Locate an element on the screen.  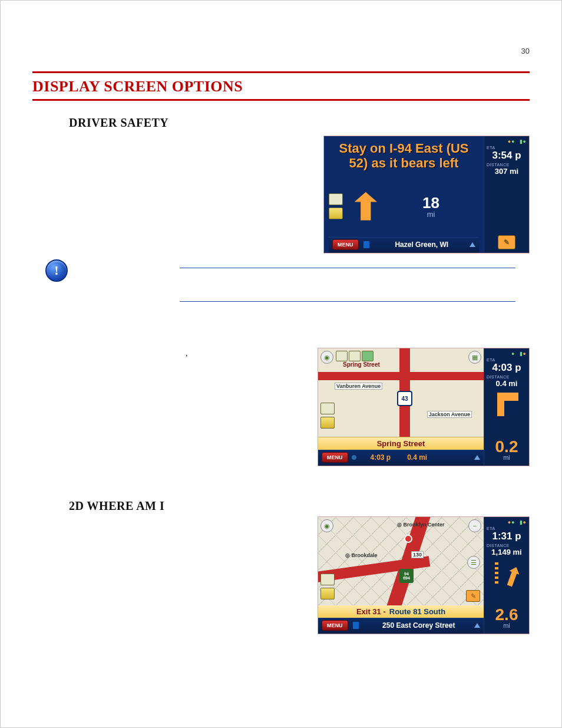
note-lines is located at coordinates (348, 285).